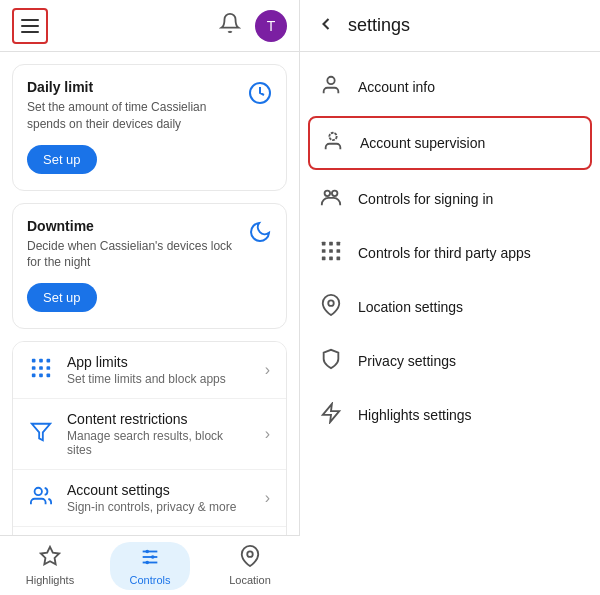  What do you see at coordinates (396, 87) in the screenshot?
I see `account-info-label: Account info` at bounding box center [396, 87].